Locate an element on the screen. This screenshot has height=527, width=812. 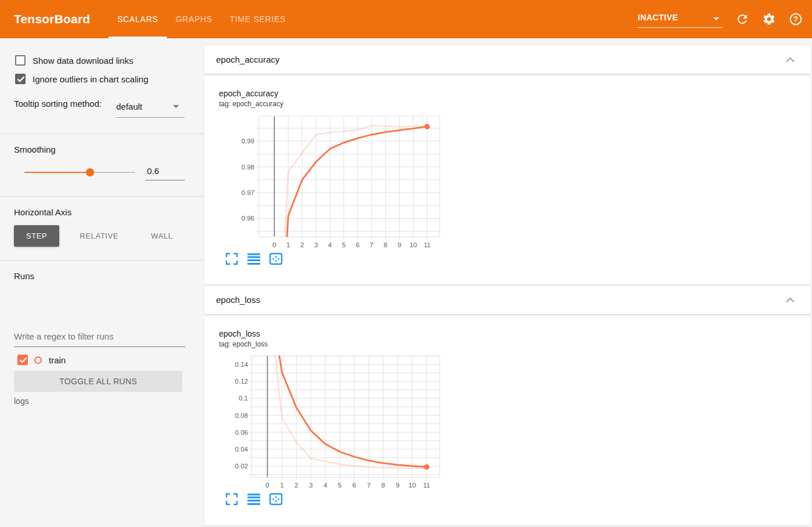
svg-text: 0.99 is located at coordinates (248, 141).